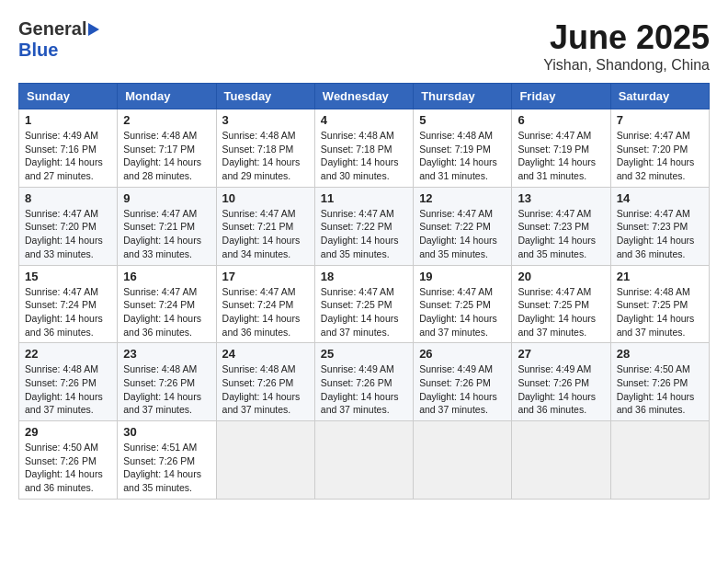  I want to click on day-number: 17, so click(266, 276).